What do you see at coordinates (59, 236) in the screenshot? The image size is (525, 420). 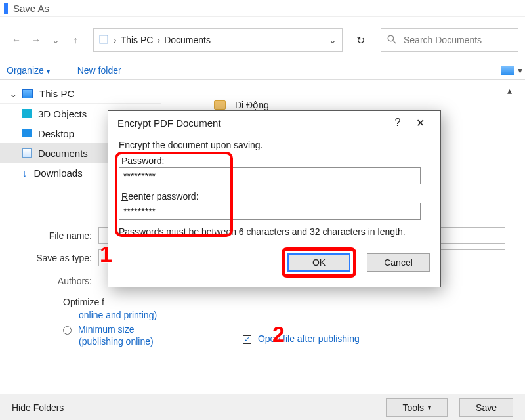 I see `file-name-label: File name:` at bounding box center [59, 236].